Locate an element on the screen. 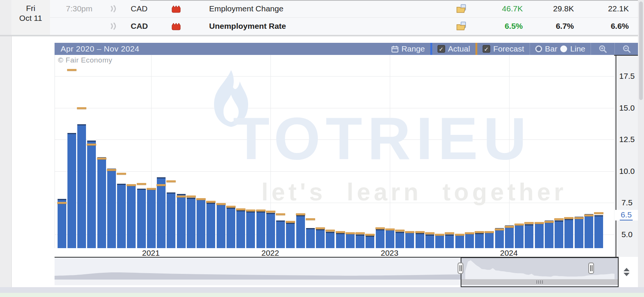 Image resolution: width=644 pixels, height=297 pixels. page-scrollbar-thumb is located at coordinates (641, 51).